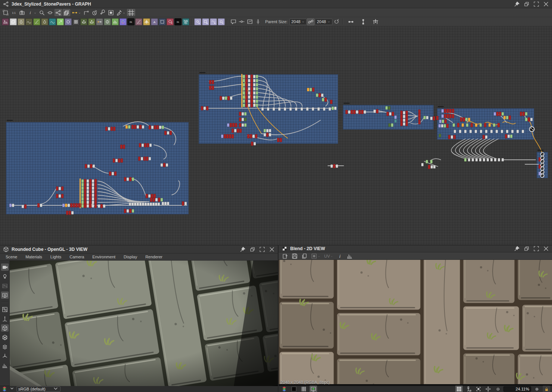  Describe the element at coordinates (233, 22) in the screenshot. I see `comment-icon` at that location.